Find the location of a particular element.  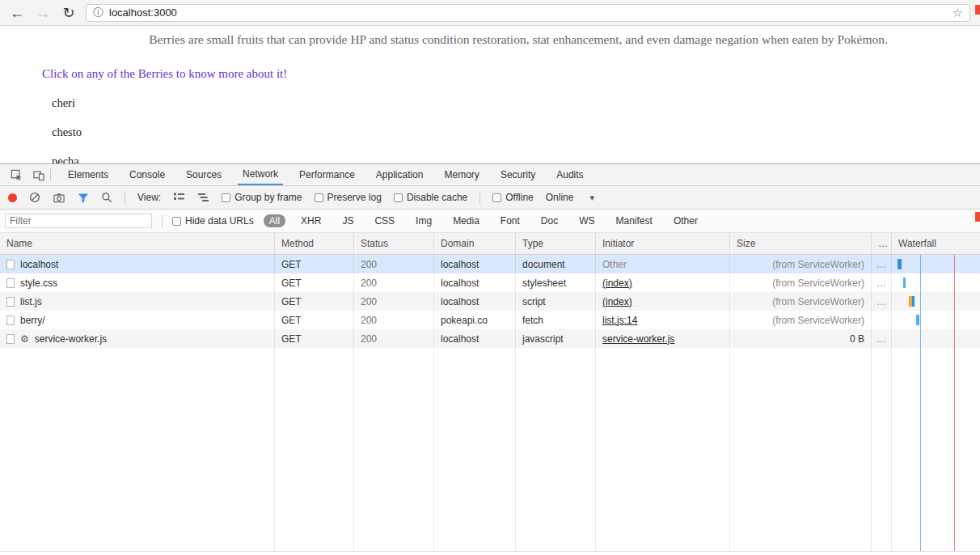

filter-pill-font: Font is located at coordinates (510, 221).